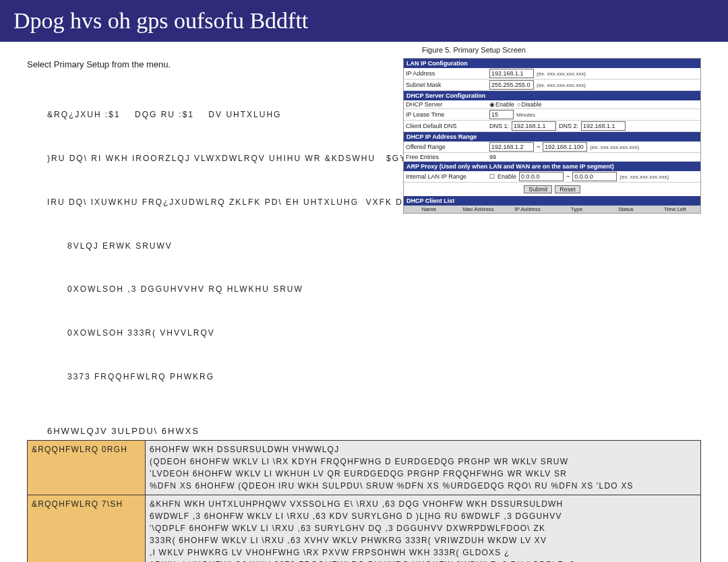 Image resolution: width=728 pixels, height=562 pixels. I want to click on range-from: 192.168.1.2, so click(512, 147).